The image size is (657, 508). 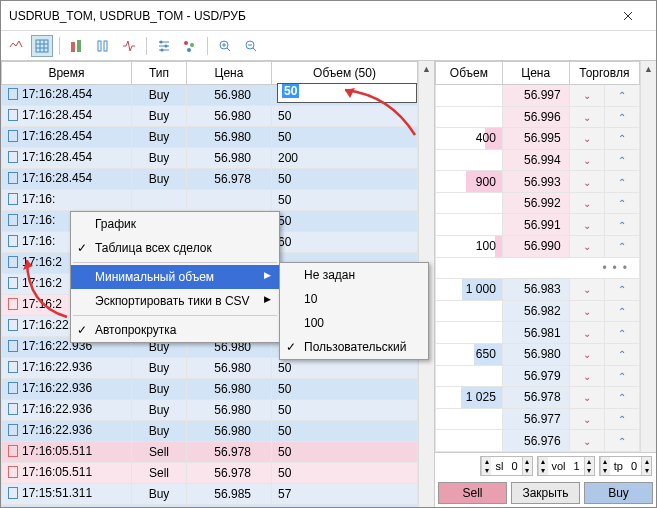 I want to click on bid-row: 1 00056.983⌄⌃, so click(x=538, y=290).